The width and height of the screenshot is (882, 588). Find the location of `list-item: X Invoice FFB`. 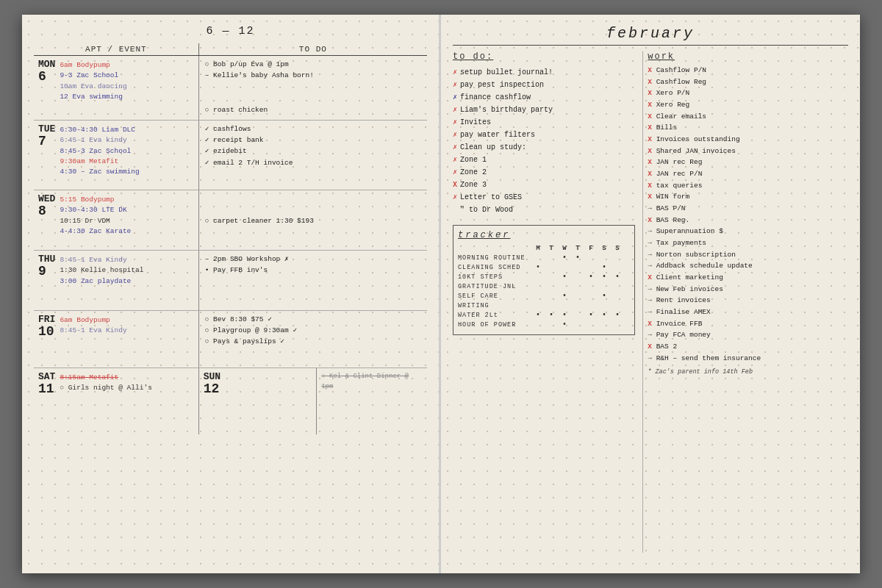

list-item: X Invoice FFB is located at coordinates (748, 324).